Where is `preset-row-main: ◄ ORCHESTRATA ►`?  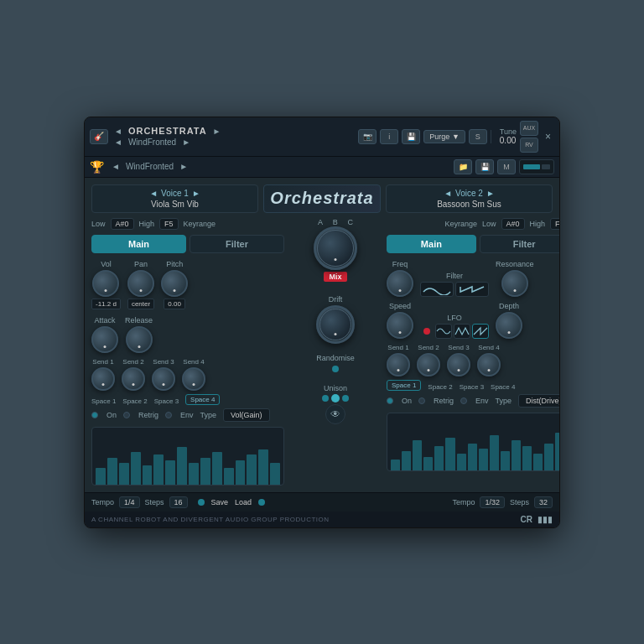
preset-row-main: ◄ ORCHESTRATA ► is located at coordinates (232, 131).